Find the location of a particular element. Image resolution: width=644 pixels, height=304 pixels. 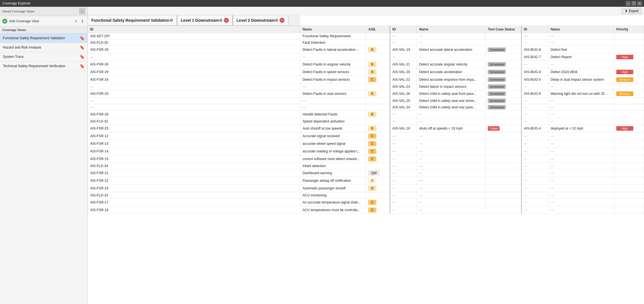

coverage-views-section-label: Coverage Views is located at coordinates (44, 30).